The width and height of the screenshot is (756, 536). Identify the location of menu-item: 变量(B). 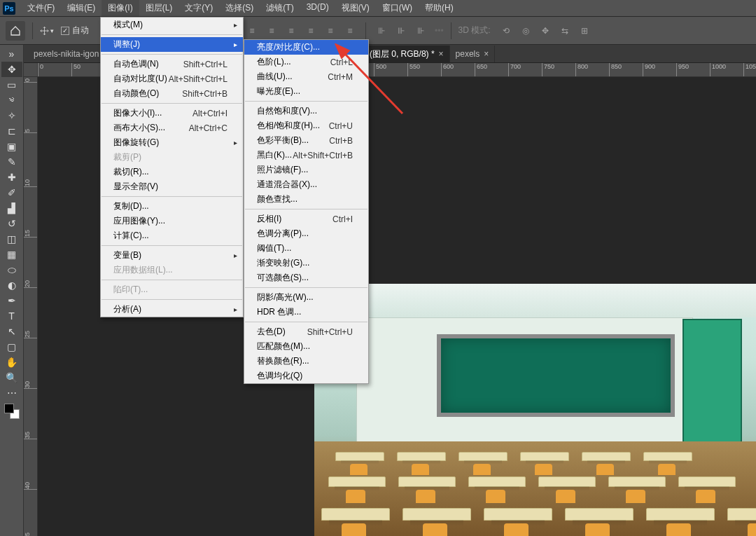
(172, 255).